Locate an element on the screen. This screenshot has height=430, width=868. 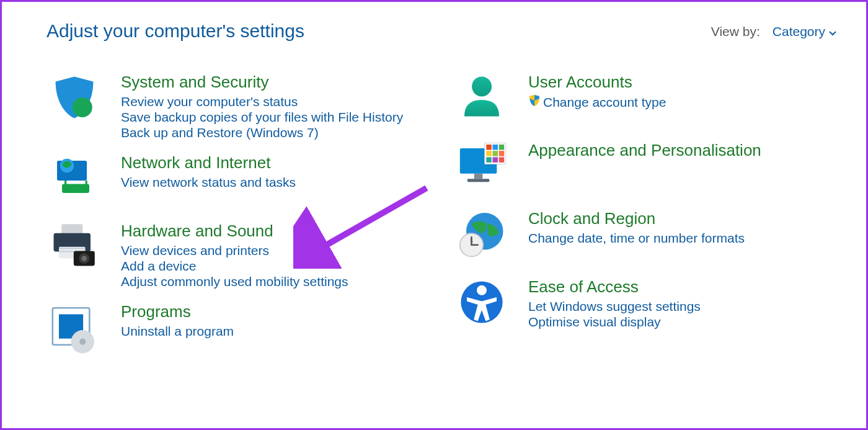
accessibility-icon is located at coordinates (482, 305).